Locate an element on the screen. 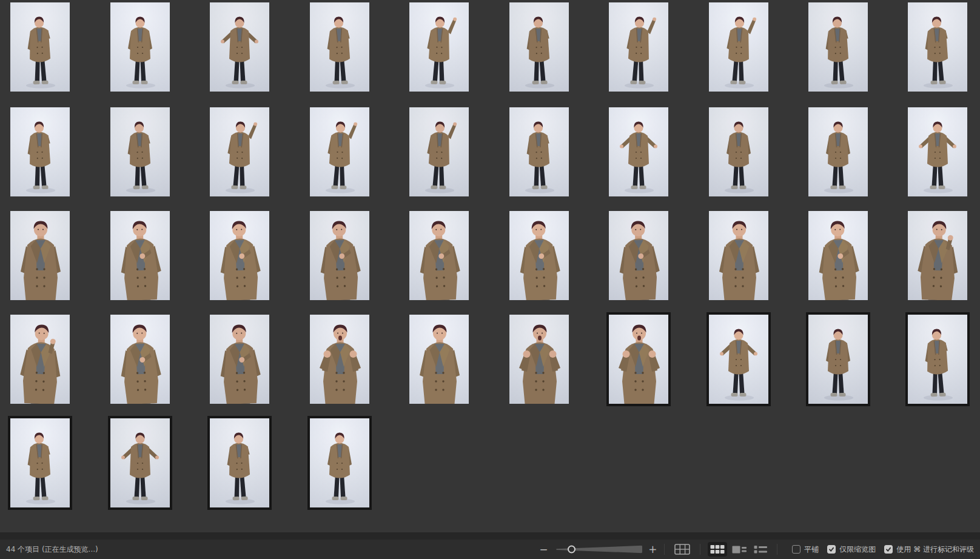  status-bar: 44 个项目 (正在生成预览...) − + is located at coordinates (490, 549).